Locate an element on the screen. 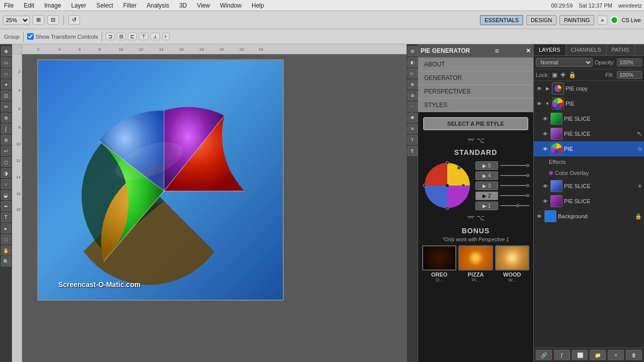 This screenshot has height=362, width=644. slider-btn-4: ▶ 4 is located at coordinates (487, 176).